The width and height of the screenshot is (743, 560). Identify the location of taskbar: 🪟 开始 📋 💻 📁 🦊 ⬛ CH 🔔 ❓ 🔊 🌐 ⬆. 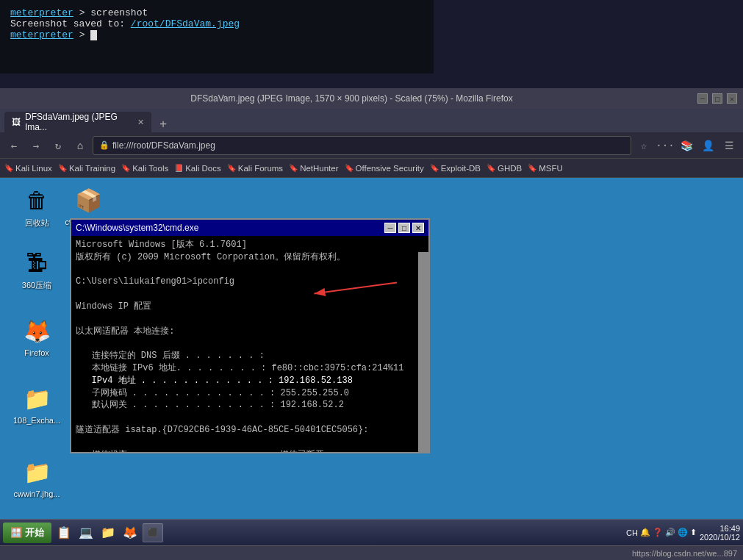
(372, 532).